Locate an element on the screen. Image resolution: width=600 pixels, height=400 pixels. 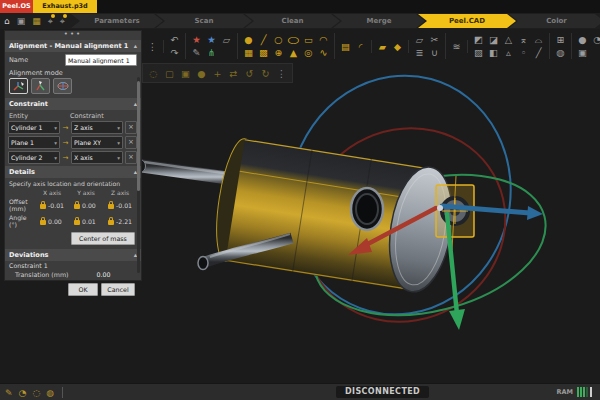
calibration-board-icon: ▣ is located at coordinates (22, 21).